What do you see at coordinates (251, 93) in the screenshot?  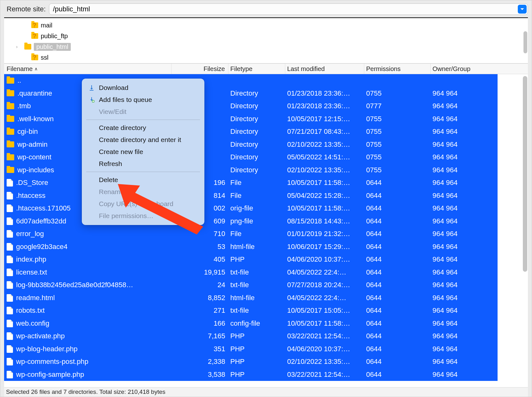 I see `file-row: .quarantineDirectory01/23/2018 23:36:…07…` at bounding box center [251, 93].